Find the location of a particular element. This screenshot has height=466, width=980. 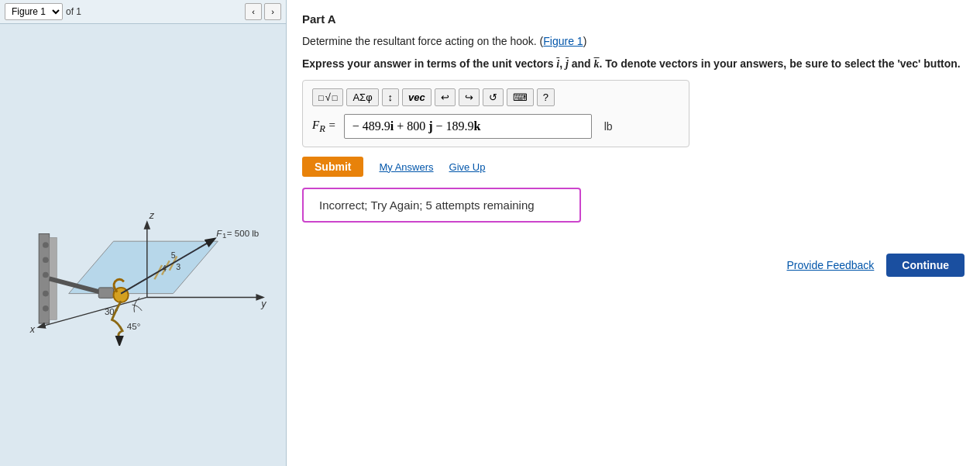

svg-text: 45° is located at coordinates (133, 326).